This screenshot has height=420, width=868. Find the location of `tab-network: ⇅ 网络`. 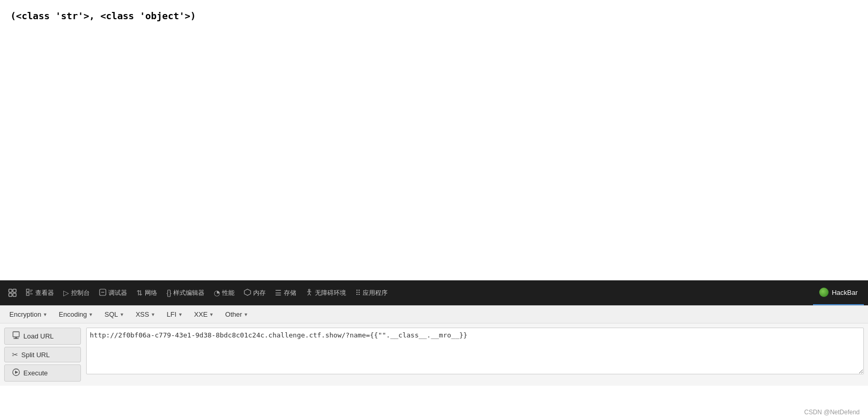

tab-network: ⇅ 网络 is located at coordinates (147, 293).